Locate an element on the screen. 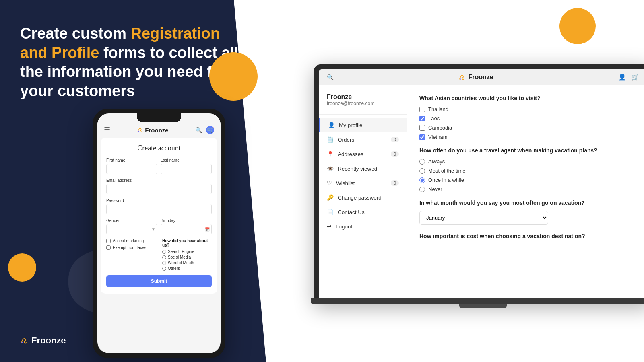 This screenshot has height=362, width=644. password-input is located at coordinates (159, 209).